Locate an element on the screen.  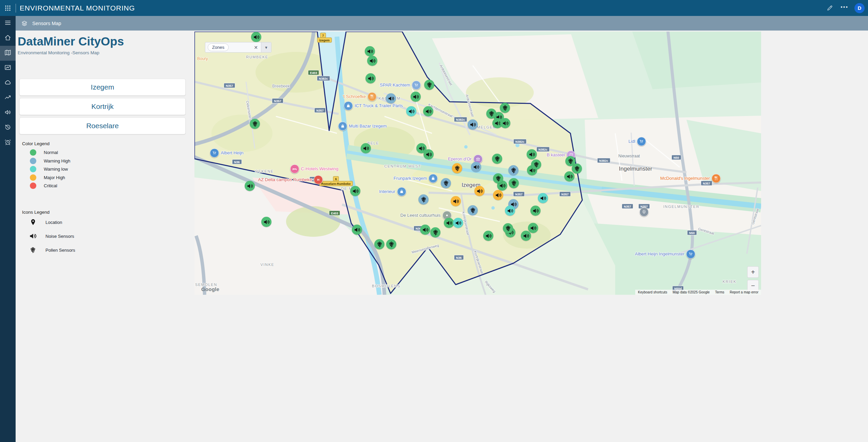
map-poi: Albert Heijn is located at coordinates (227, 153).